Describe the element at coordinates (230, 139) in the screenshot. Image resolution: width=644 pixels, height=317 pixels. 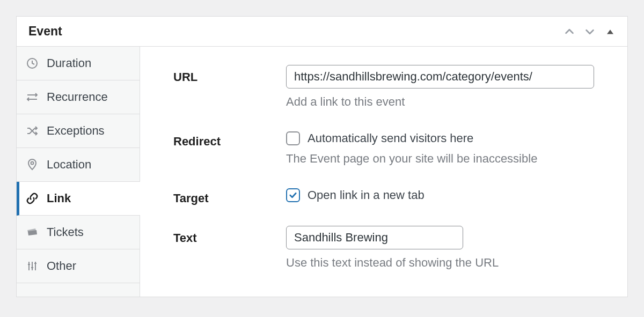
I see `field-label-redirect: Redirect` at that location.